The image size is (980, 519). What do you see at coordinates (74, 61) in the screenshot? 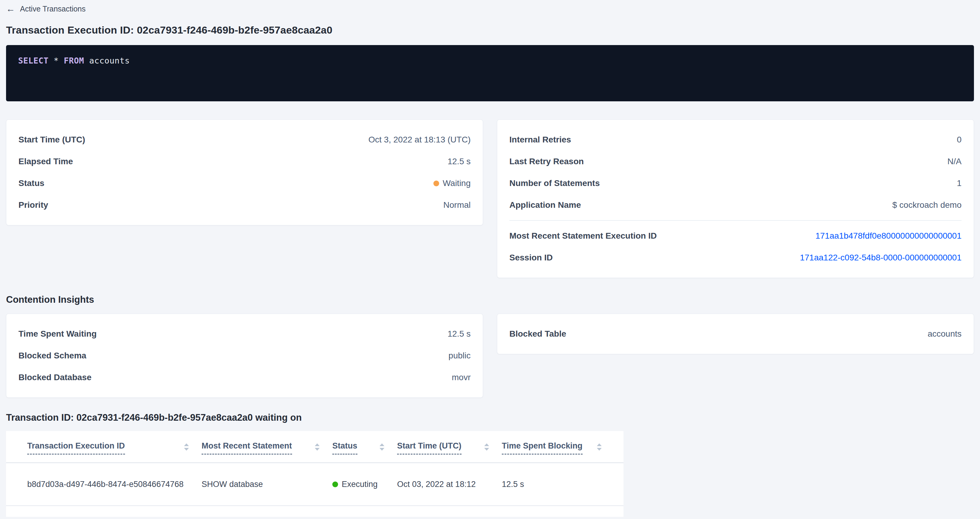
I see `sql-statement: SELECT * FROM accounts` at bounding box center [74, 61].